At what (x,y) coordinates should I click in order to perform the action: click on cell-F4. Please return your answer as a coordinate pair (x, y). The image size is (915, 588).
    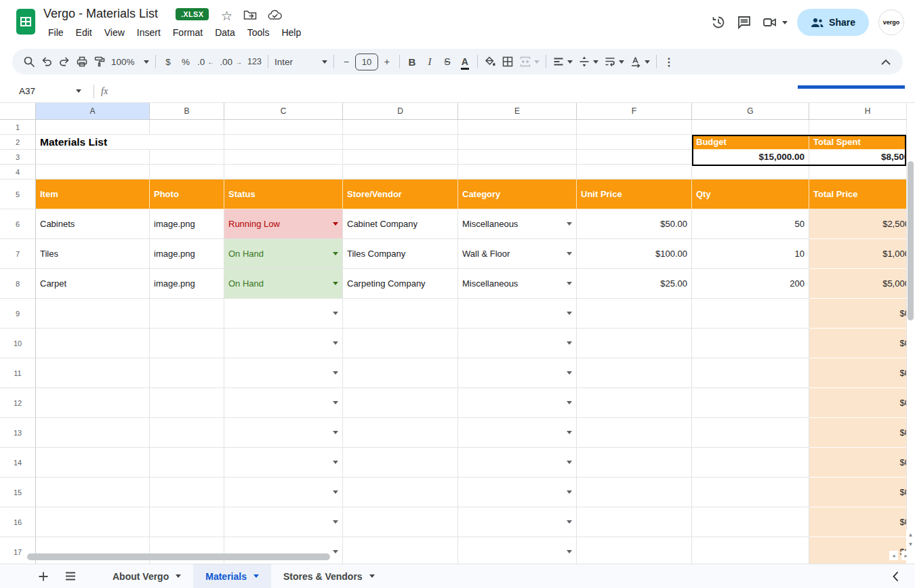
    Looking at the image, I should click on (634, 172).